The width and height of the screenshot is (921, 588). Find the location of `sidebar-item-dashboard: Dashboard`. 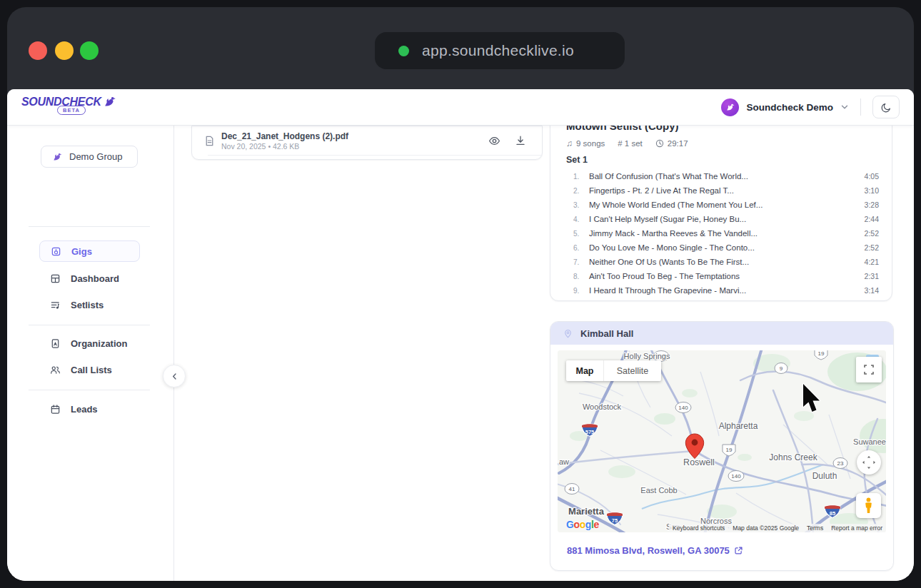

sidebar-item-dashboard: Dashboard is located at coordinates (93, 278).